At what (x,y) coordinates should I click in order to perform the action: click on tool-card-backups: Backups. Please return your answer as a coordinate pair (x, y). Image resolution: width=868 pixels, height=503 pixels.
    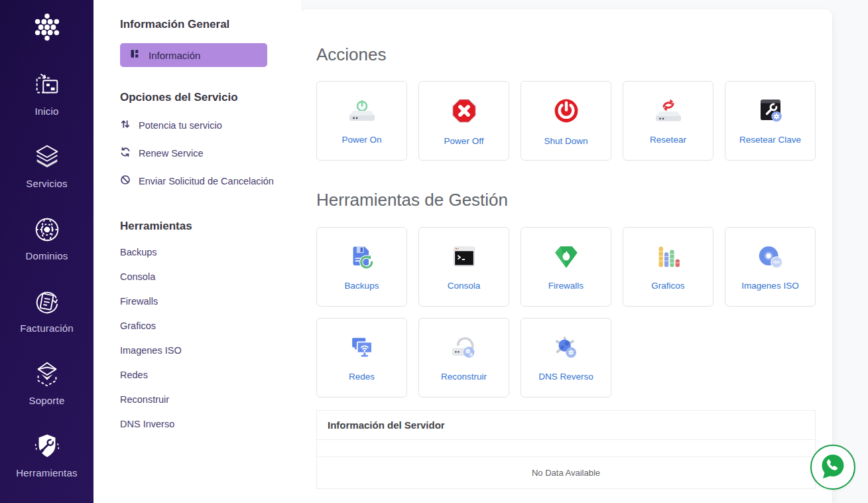
    Looking at the image, I should click on (362, 267).